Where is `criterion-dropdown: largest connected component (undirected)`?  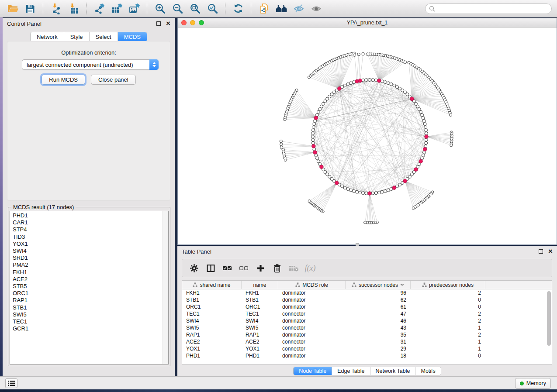 criterion-dropdown: largest connected component (undirected) is located at coordinates (90, 65).